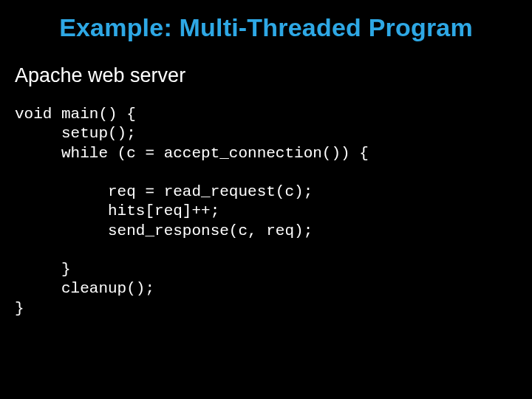 This screenshot has height=399, width=532. Describe the element at coordinates (266, 28) in the screenshot. I see `slide-title: Example: Multi-Threaded Program` at that location.